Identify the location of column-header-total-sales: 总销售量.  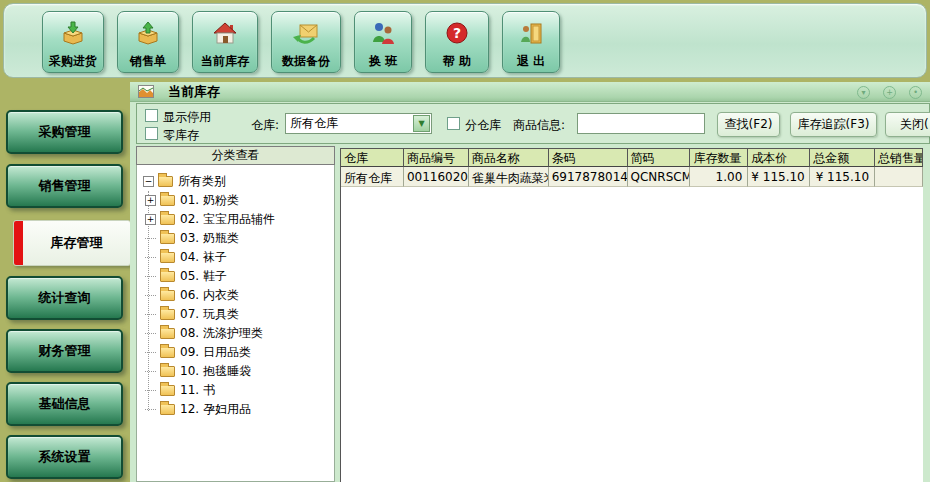
(899, 158).